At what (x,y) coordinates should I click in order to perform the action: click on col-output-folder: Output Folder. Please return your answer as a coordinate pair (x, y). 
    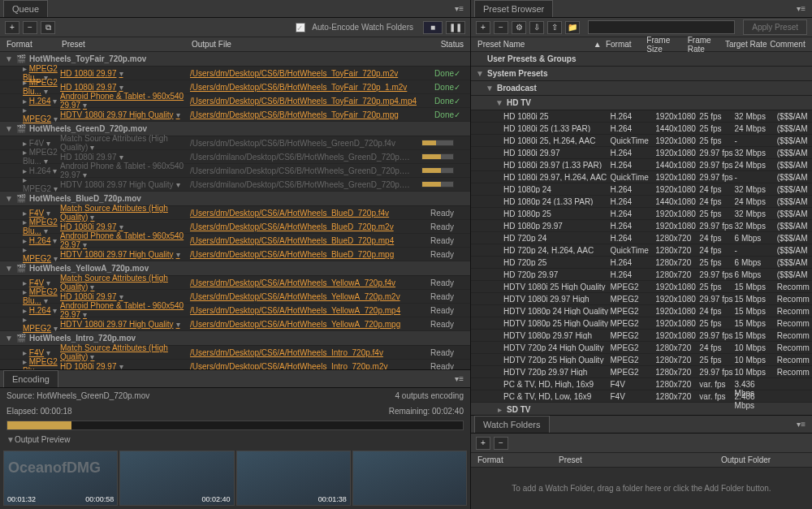
    Looking at the image, I should click on (745, 459).